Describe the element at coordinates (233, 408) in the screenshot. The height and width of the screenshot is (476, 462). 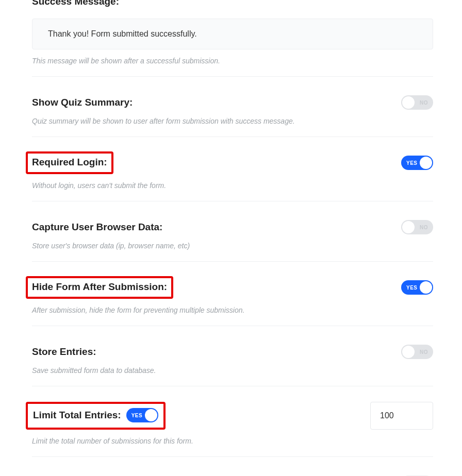
I see `setting-limit-entries: Limit Total Entries: YES 100` at that location.